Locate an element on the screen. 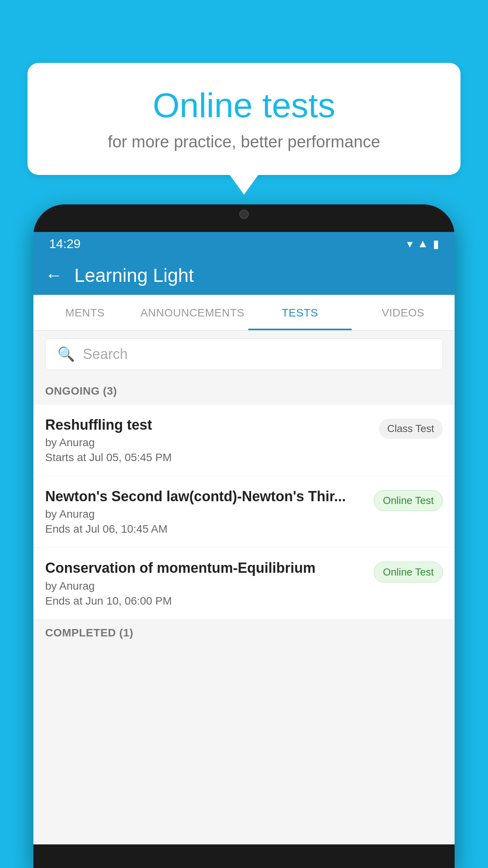  battery-icon: ▮ is located at coordinates (436, 244).